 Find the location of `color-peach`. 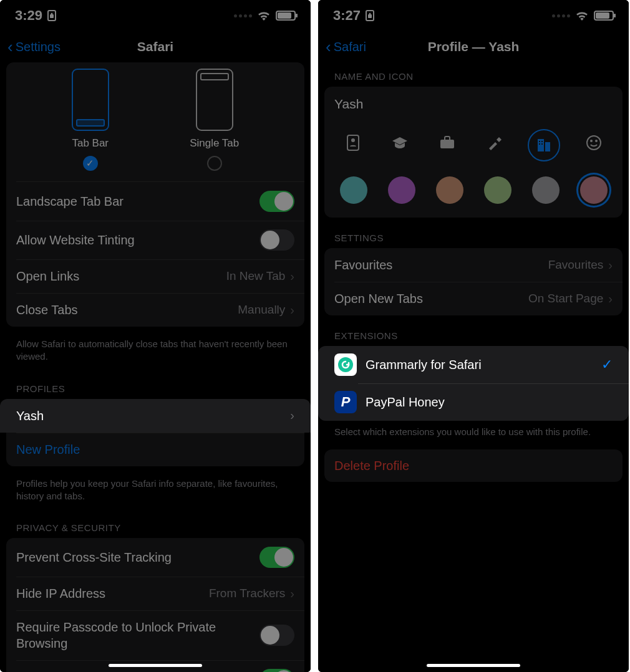

color-peach is located at coordinates (450, 190).